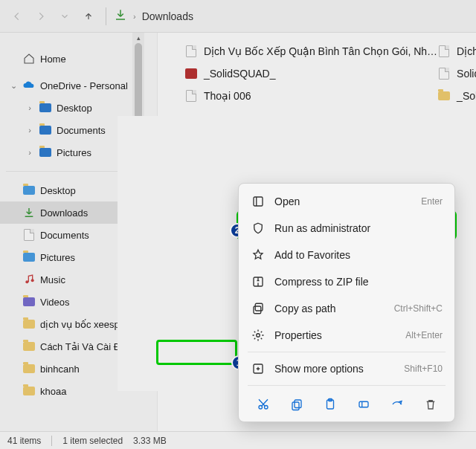 Image resolution: width=476 pixels, height=449 pixels. Describe the element at coordinates (54, 391) in the screenshot. I see `sidebar-label: khoaa` at that location.